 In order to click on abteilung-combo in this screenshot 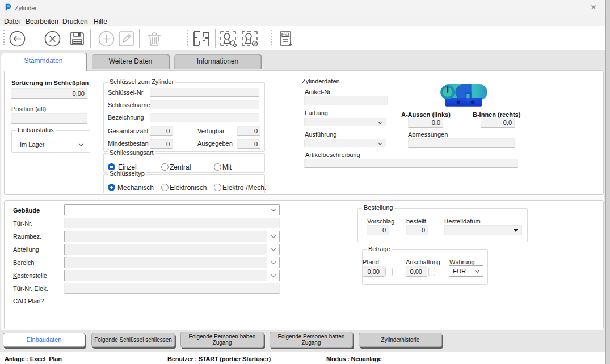, I will do `click(172, 249)`.